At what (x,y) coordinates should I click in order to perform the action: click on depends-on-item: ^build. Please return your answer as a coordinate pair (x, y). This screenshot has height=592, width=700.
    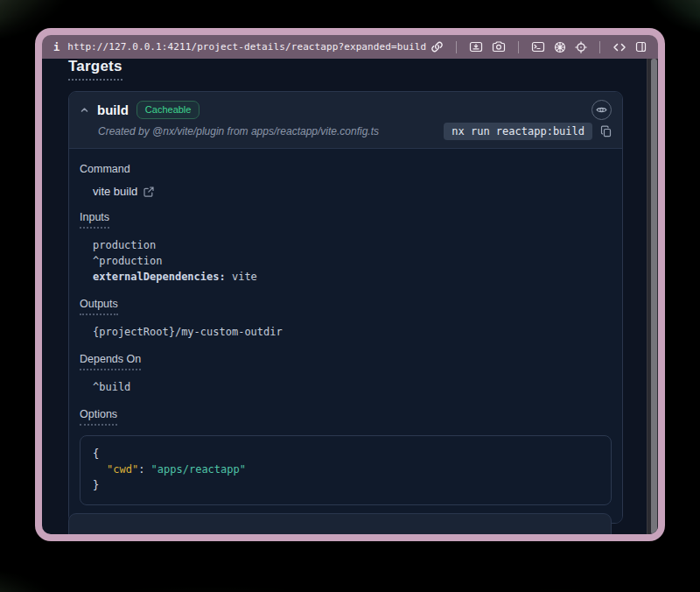
    Looking at the image, I should click on (352, 387).